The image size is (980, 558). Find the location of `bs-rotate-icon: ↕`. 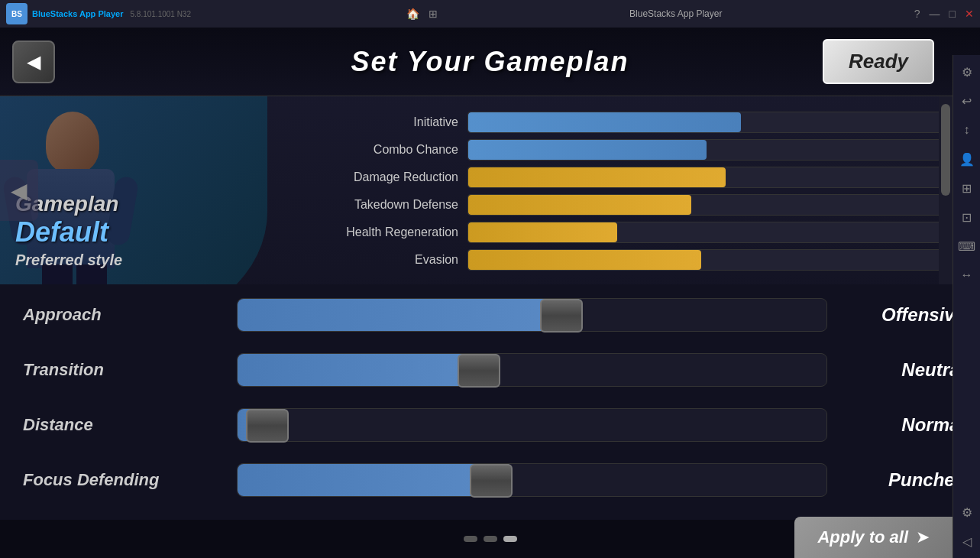

bs-rotate-icon: ↕ is located at coordinates (967, 130).